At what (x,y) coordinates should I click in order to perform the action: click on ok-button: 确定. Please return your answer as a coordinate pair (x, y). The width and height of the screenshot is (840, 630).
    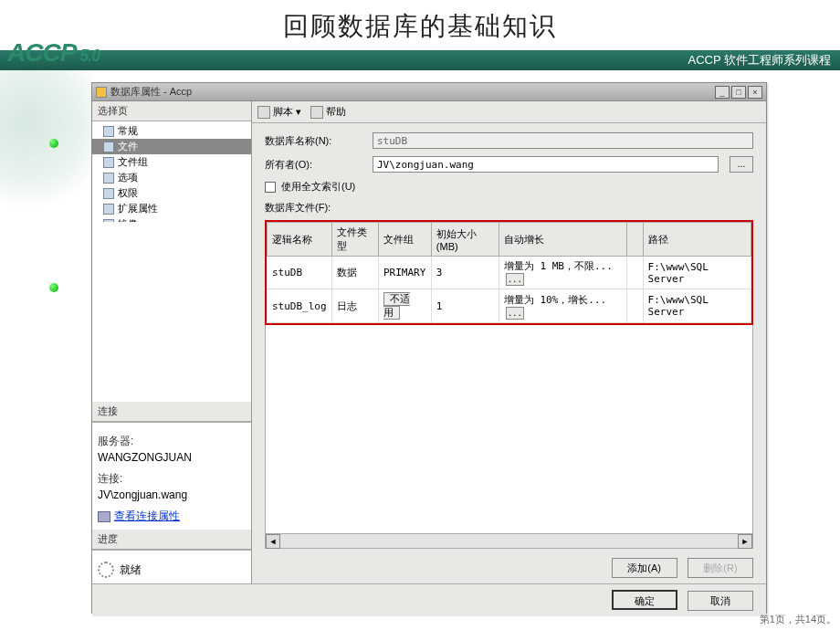
    Looking at the image, I should click on (645, 600).